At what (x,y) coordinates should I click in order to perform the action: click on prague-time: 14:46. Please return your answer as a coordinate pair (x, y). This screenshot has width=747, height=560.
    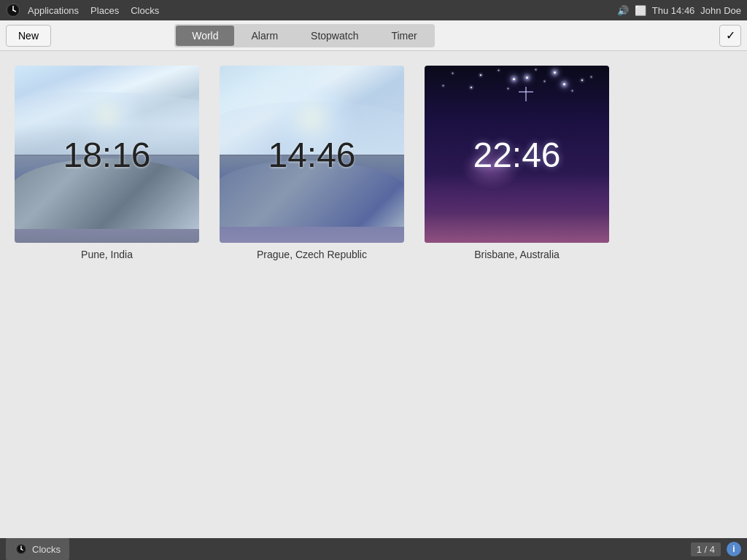
    Looking at the image, I should click on (311, 155).